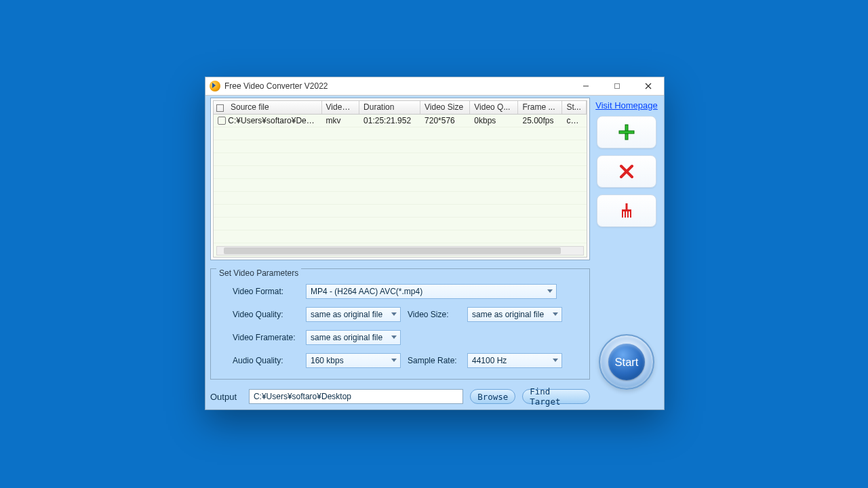 The width and height of the screenshot is (868, 488). Describe the element at coordinates (356, 396) in the screenshot. I see `output-path-field: C:¥Users¥softaro¥Desktop` at that location.